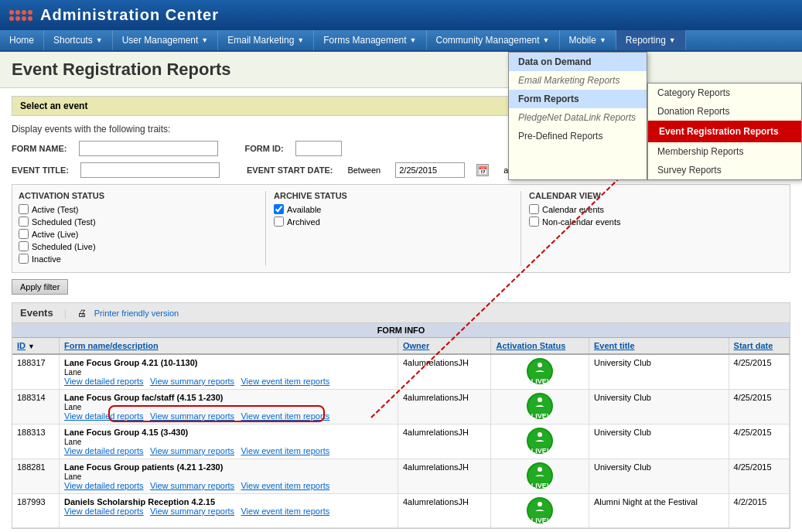 This screenshot has width=802, height=532. Describe the element at coordinates (23, 246) in the screenshot. I see `scheduled-live-checkbox` at that location.